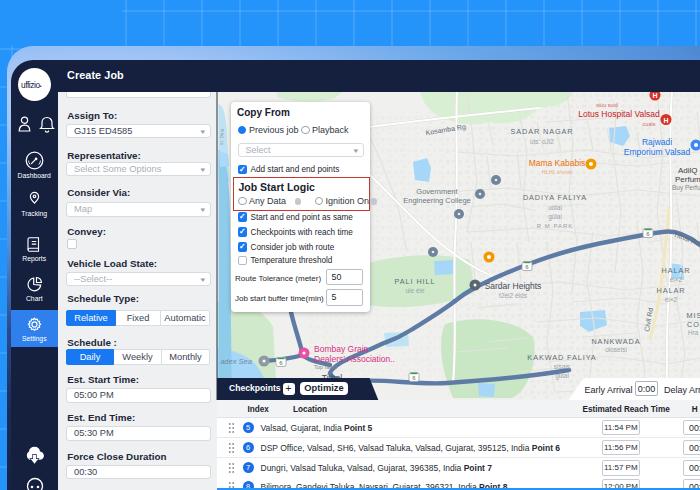 The width and height of the screenshot is (700, 490). I want to click on svg-text: MISSION, so click(694, 316).